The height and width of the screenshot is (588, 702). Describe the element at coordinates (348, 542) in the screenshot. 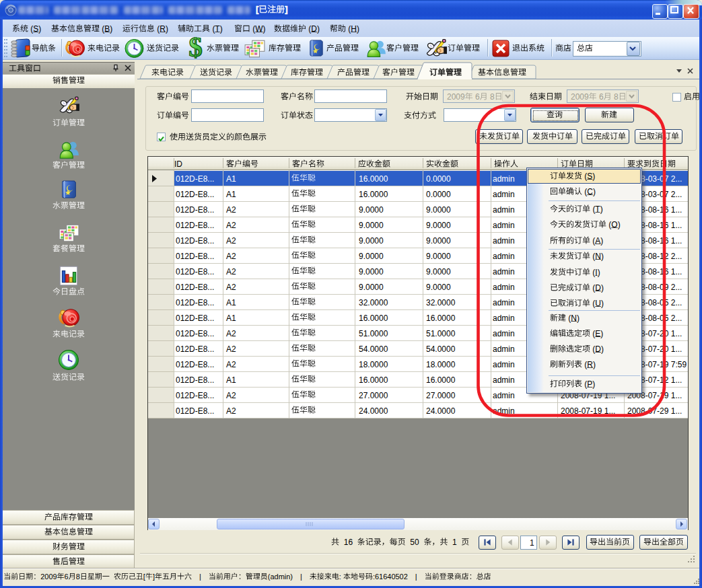

I see `svg-text: 16` at that location.